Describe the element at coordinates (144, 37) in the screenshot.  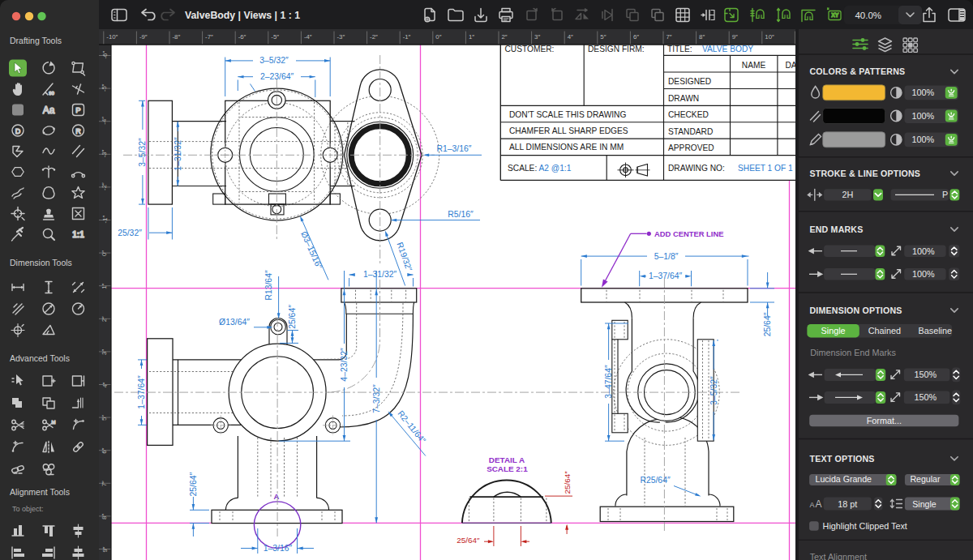
I see `svg-text: -9″` at that location.